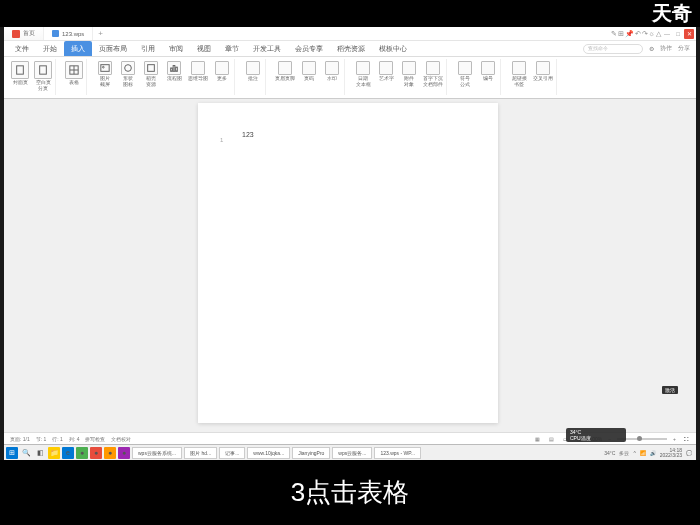 This screenshot has width=700, height=525. What do you see at coordinates (645, 34) in the screenshot?
I see `redo-icon: ↷` at bounding box center [645, 34].